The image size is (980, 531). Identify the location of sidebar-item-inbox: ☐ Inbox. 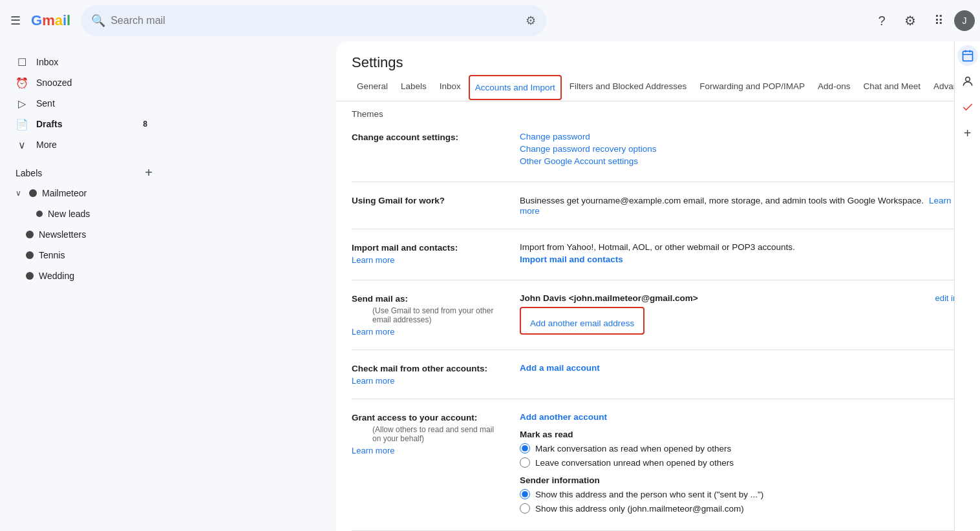
(79, 62).